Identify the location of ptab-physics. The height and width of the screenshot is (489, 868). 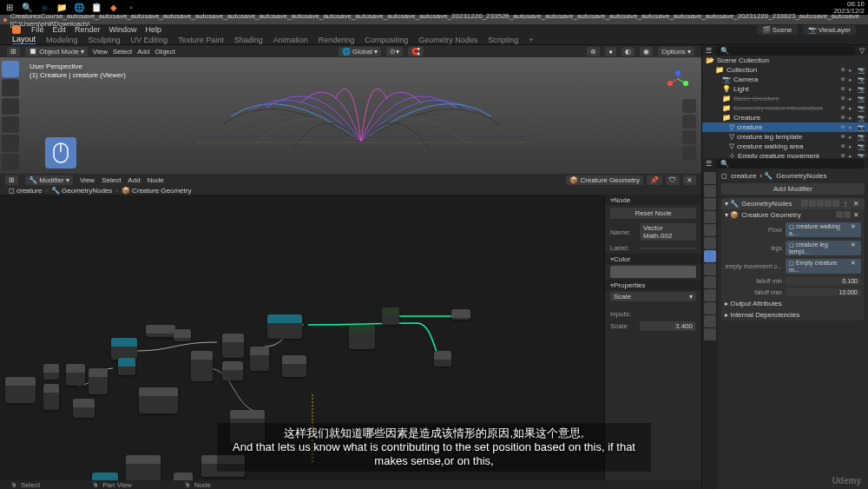
(710, 282).